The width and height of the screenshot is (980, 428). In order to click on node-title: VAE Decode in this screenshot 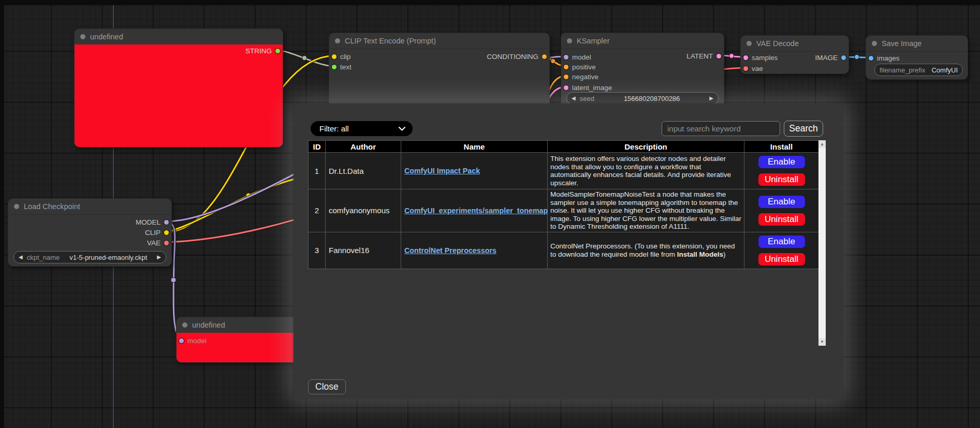, I will do `click(778, 43)`.